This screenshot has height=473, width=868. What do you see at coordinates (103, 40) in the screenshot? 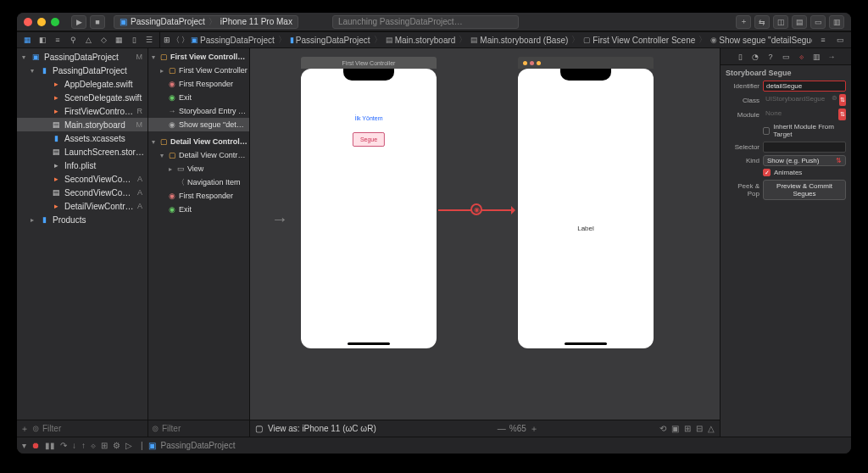
I see `test-tab-icon: ◇` at bounding box center [103, 40].